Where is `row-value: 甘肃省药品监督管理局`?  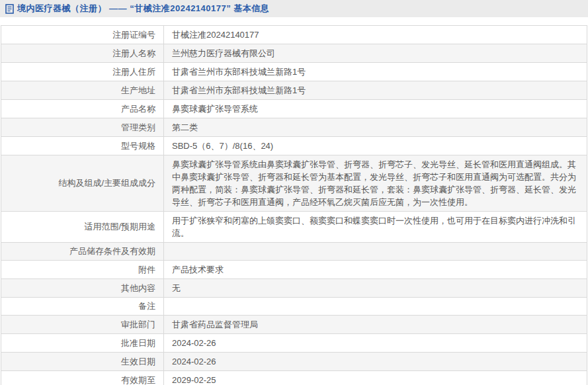 row-value: 甘肃省药品监督管理局 is located at coordinates (376, 325).